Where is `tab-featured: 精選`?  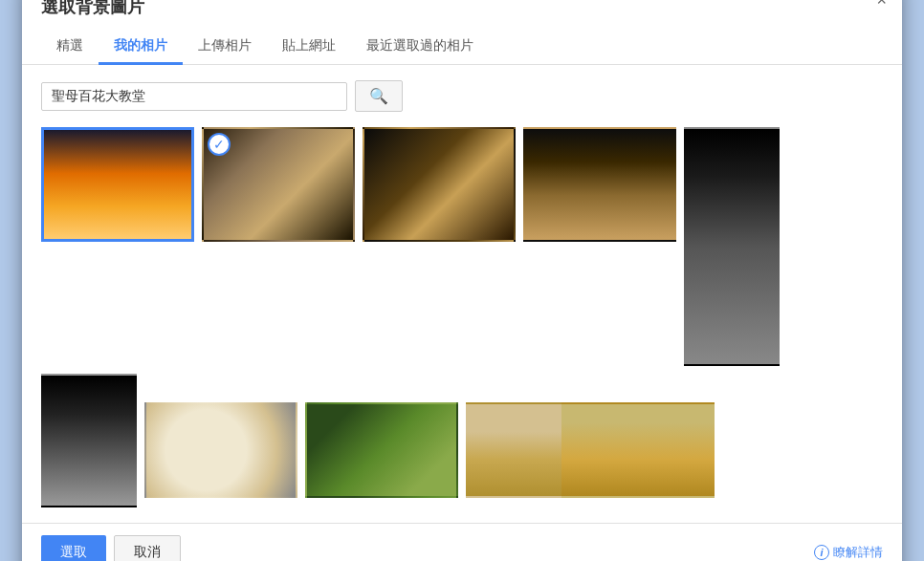
tab-featured: 精選 is located at coordinates (70, 48).